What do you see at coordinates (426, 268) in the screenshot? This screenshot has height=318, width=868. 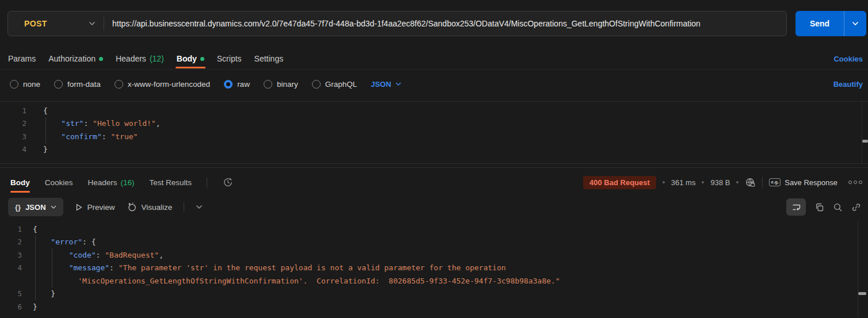 I see `code-line: 4 "message": "The parameter 'str' in the…` at bounding box center [426, 268].